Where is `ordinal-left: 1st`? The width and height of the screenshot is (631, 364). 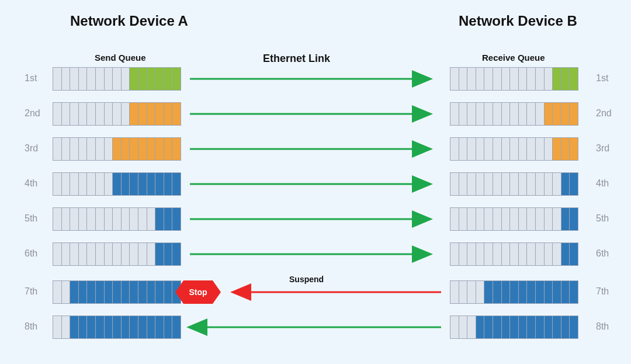 ordinal-left: 1st is located at coordinates (30, 78).